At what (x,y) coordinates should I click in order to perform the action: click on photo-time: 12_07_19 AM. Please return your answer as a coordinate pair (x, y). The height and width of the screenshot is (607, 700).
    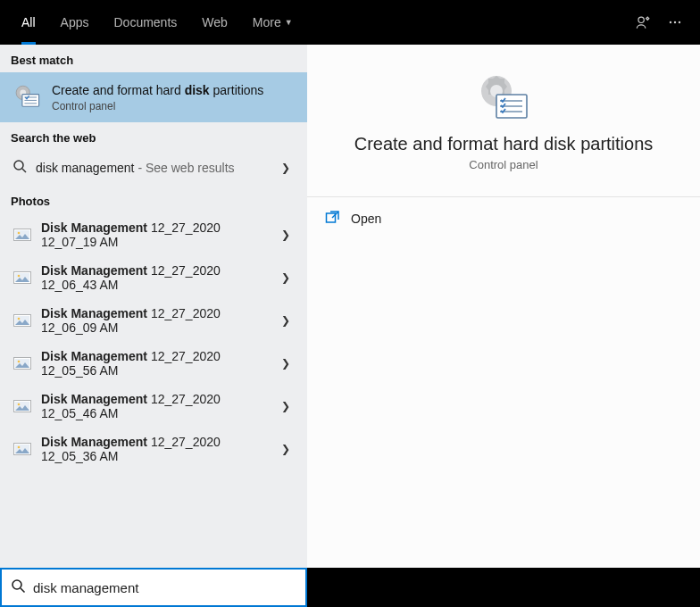
    Looking at the image, I should click on (154, 242).